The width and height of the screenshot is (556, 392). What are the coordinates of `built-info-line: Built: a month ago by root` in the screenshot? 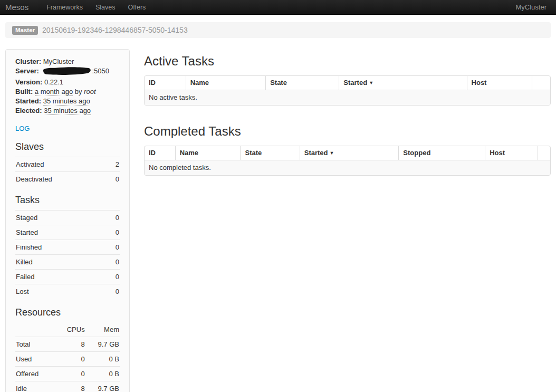 It's located at (68, 92).